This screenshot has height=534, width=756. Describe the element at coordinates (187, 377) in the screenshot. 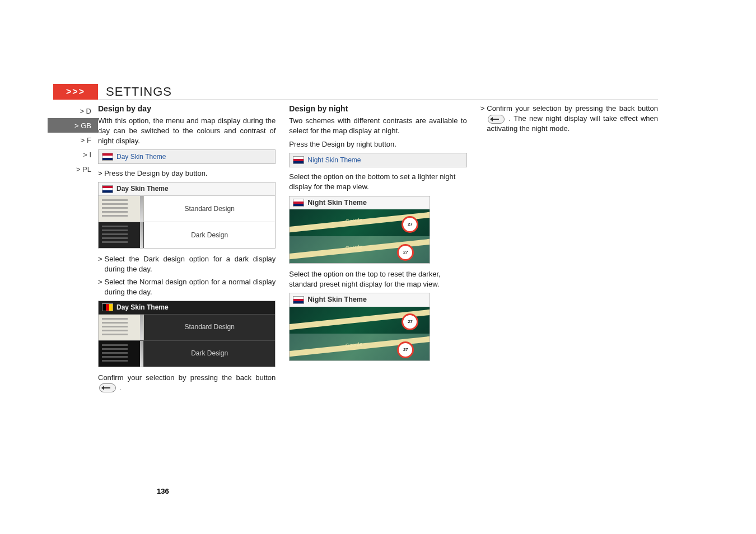

I see `confirm-text-a: Confirm your selection by pressing the b…` at that location.